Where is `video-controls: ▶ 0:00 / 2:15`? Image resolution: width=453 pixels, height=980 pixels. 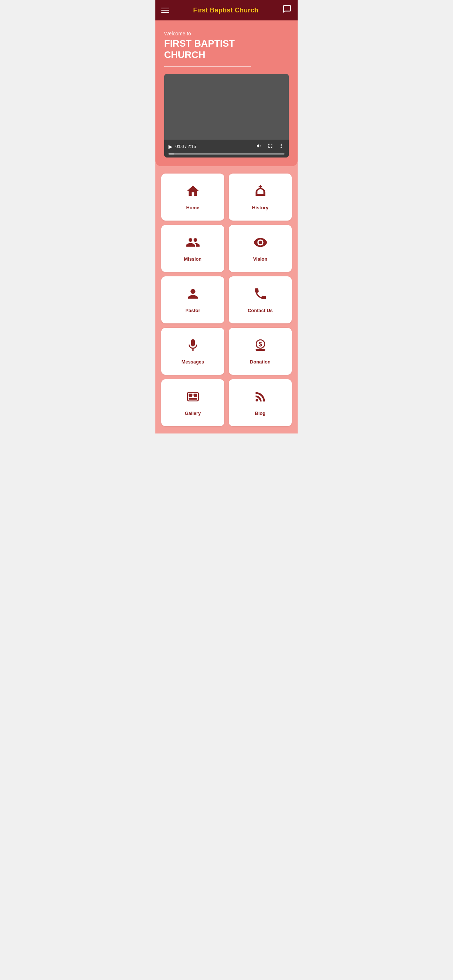
video-controls: ▶ 0:00 / 2:15 is located at coordinates (226, 146).